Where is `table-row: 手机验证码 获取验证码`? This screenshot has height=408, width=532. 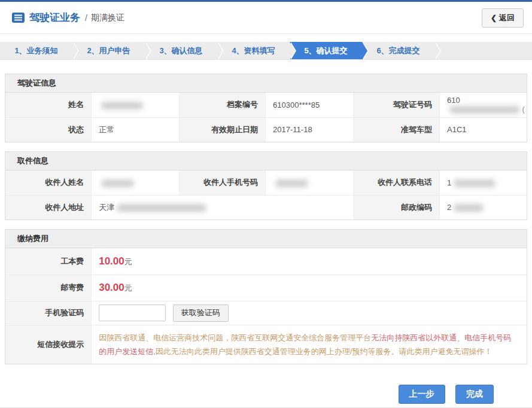
table-row: 手机验证码 获取验证码 is located at coordinates (266, 313).